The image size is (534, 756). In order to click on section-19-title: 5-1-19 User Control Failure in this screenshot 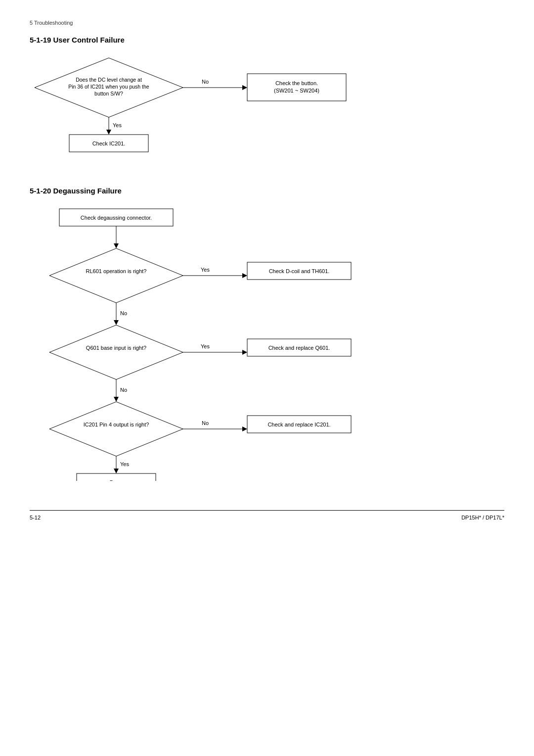, I will do `click(267, 40)`.